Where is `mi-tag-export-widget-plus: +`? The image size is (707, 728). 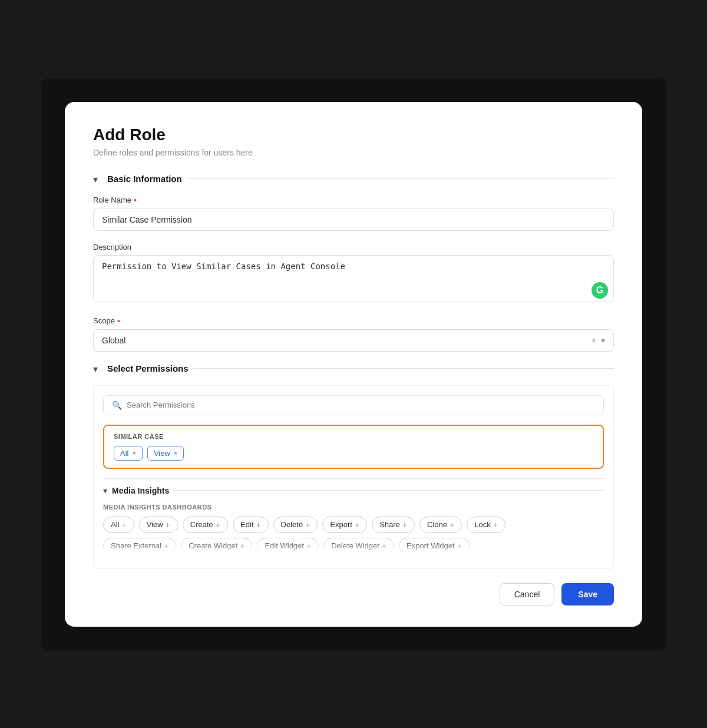
mi-tag-export-widget-plus: + is located at coordinates (460, 546).